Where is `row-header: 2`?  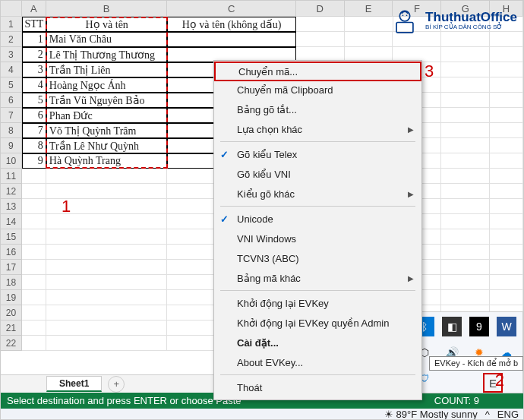
row-header: 2 is located at coordinates (11, 39).